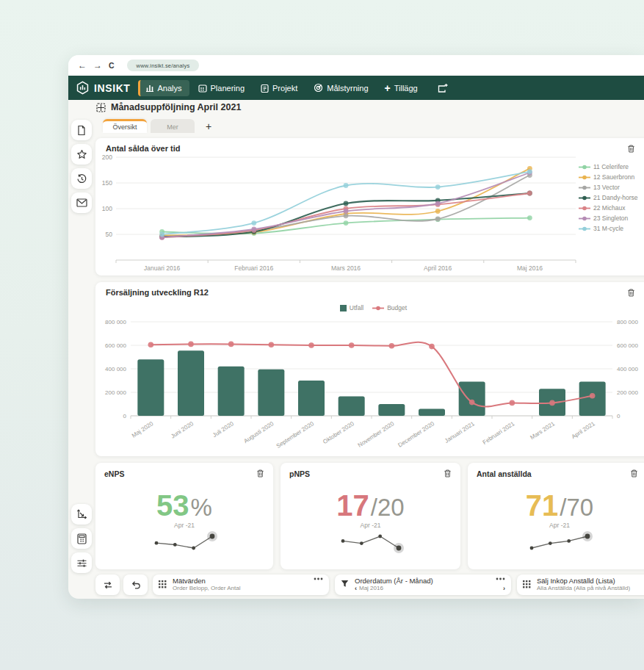  What do you see at coordinates (184, 523) in the screenshot?
I see `kpi-body: 53 % Apr -21` at bounding box center [184, 523].